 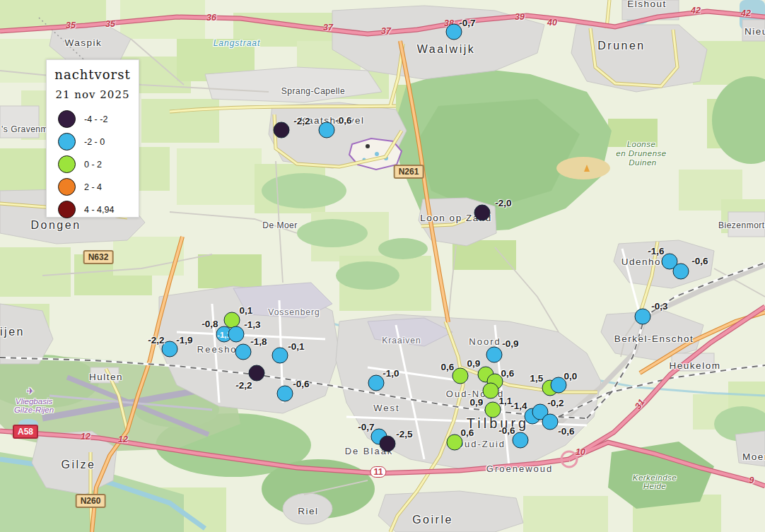 I want to click on legend-item-label: -4 - -2, so click(x=96, y=119).